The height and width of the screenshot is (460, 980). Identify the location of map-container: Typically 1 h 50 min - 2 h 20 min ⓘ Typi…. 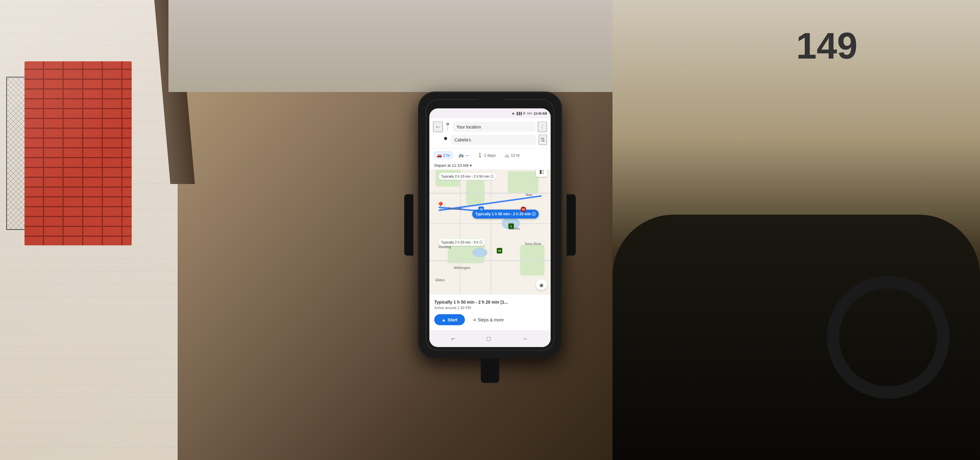
(490, 228).